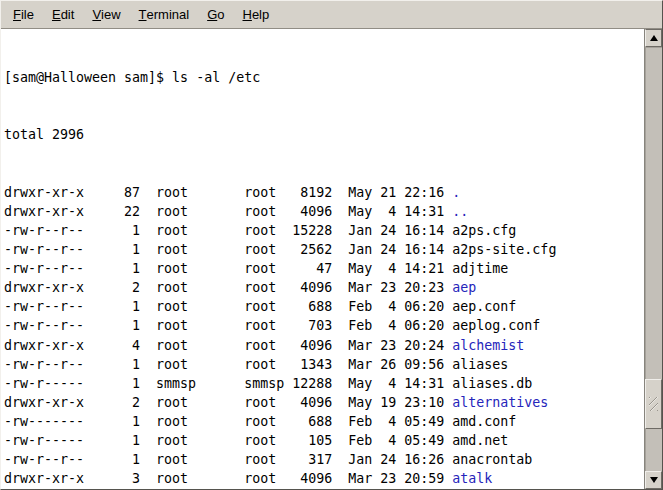 The width and height of the screenshot is (663, 490). I want to click on scrollbar-trough, so click(654, 259).